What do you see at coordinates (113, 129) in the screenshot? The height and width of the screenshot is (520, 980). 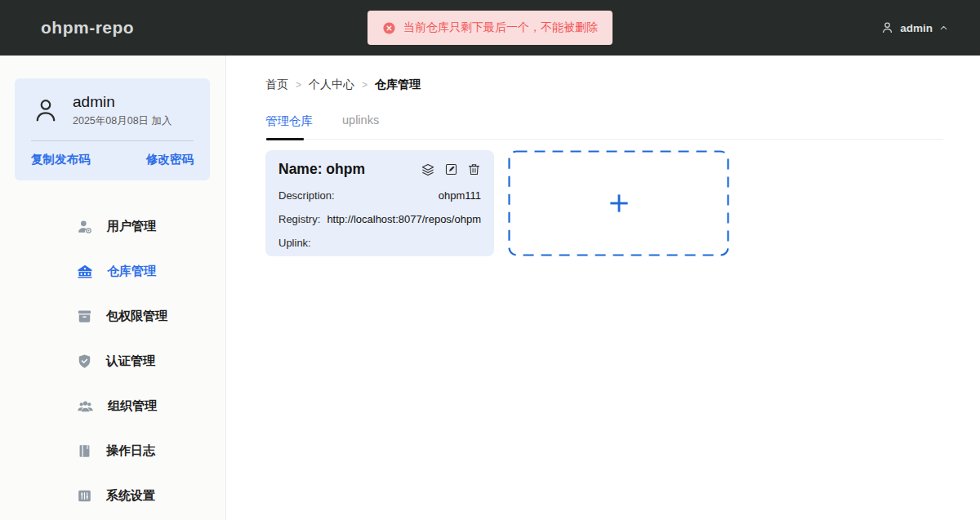 I see `profile-card: admin 2025年08月08日 加入 复制发布码 修改密码` at bounding box center [113, 129].